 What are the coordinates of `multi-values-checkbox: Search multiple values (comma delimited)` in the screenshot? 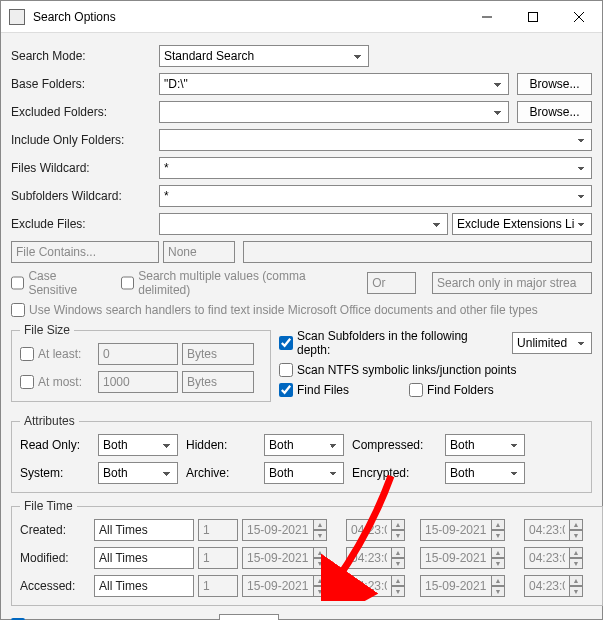 It's located at (236, 283).